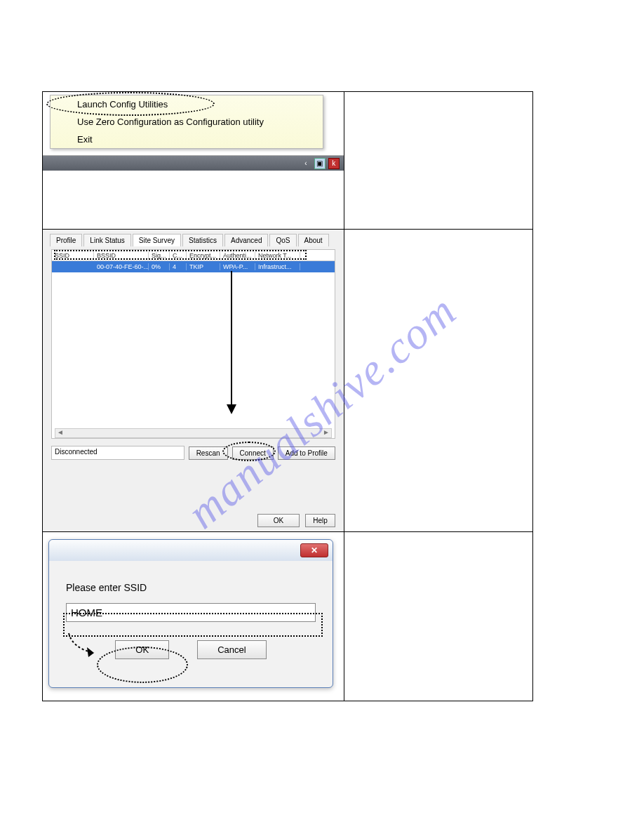 The width and height of the screenshot is (644, 834). Describe the element at coordinates (232, 342) in the screenshot. I see `annotation-arrow-down` at that location.